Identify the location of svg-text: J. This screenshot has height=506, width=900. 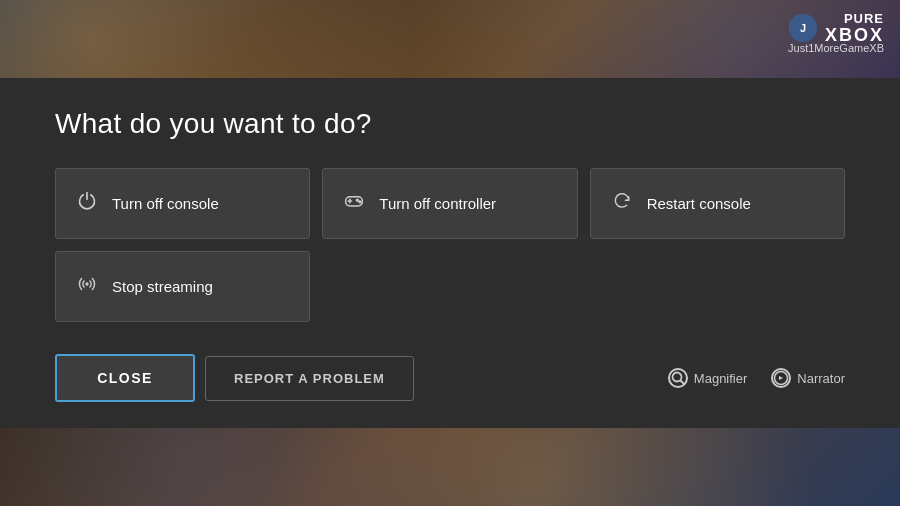
(803, 28).